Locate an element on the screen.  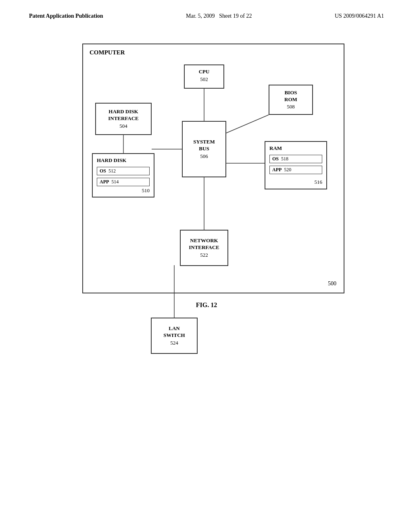
ram-os-number: 518 is located at coordinates (285, 159).